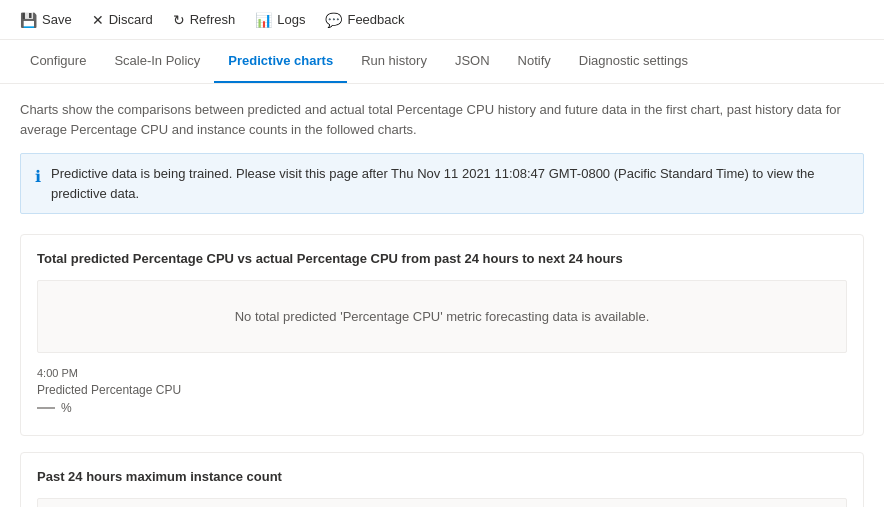  I want to click on save-button: 💾 Save, so click(46, 20).